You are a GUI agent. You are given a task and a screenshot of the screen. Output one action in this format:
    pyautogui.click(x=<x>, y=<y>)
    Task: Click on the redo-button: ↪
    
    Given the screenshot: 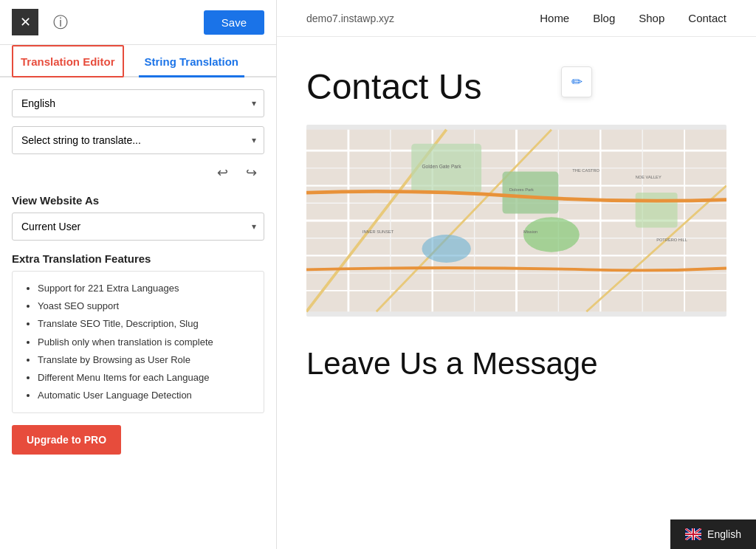 What is the action you would take?
    pyautogui.click(x=251, y=173)
    